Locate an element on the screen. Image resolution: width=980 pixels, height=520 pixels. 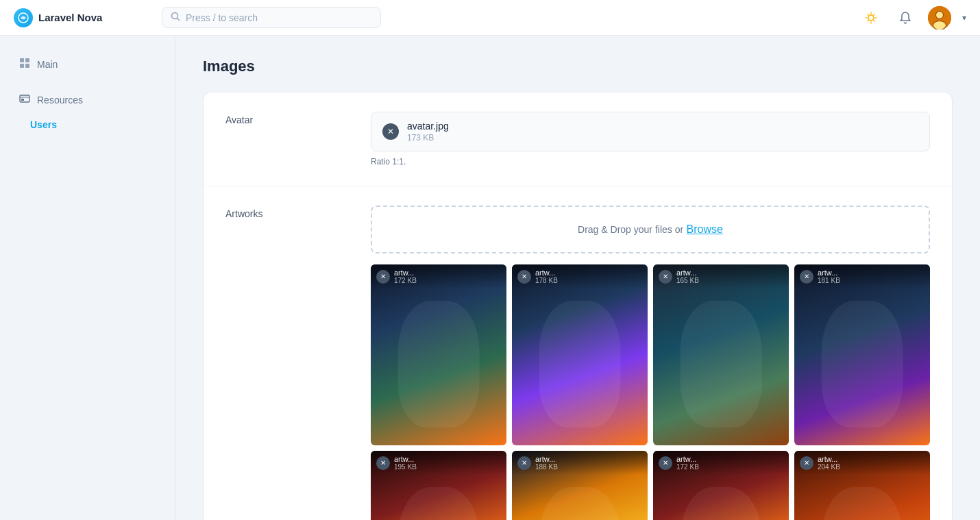
search-icon is located at coordinates (175, 18).